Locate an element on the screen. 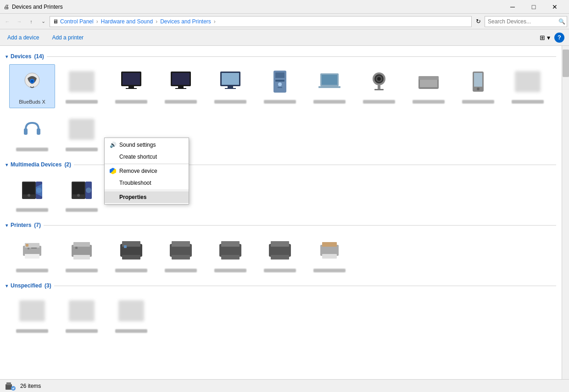 The height and width of the screenshot is (392, 569). bluebuds-icon is located at coordinates (32, 82).